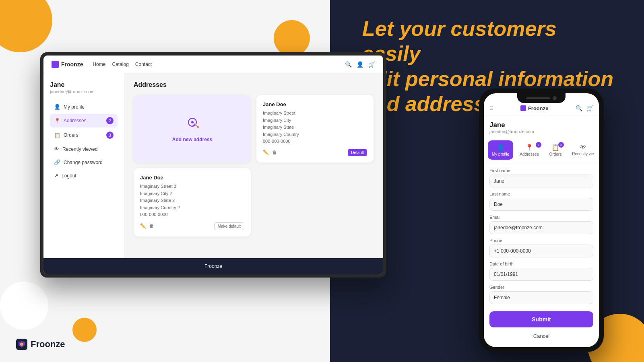 Image resolution: width=644 pixels, height=362 pixels. What do you see at coordinates (491, 108) in the screenshot?
I see `phone-menu-icon: ≡` at bounding box center [491, 108].